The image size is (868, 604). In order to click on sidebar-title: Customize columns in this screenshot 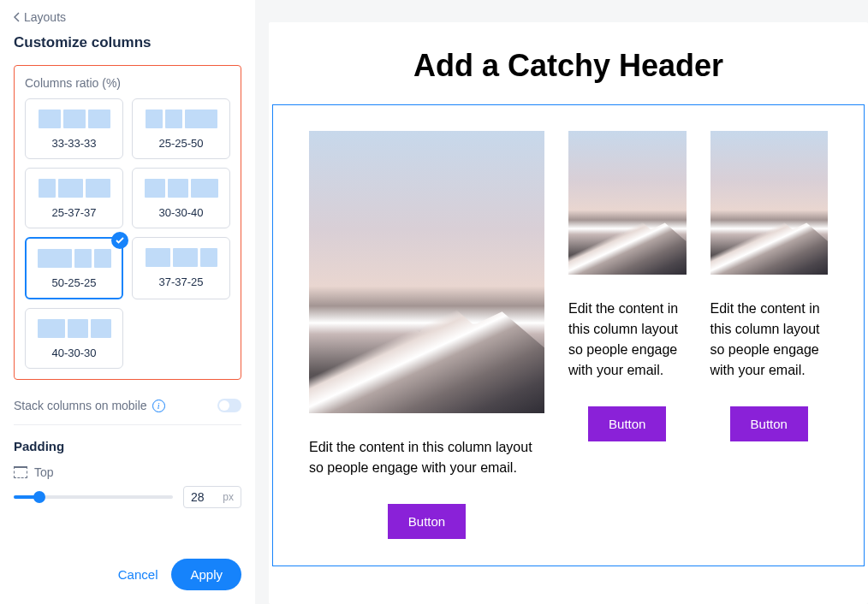, I will do `click(128, 43)`.